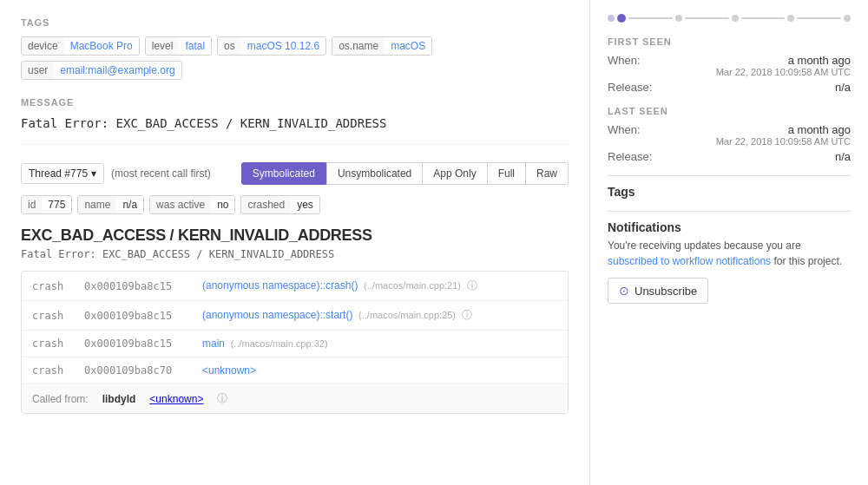 Image resolution: width=868 pixels, height=485 pixels. What do you see at coordinates (729, 192) in the screenshot?
I see `side-tags-label: Tags` at bounding box center [729, 192].